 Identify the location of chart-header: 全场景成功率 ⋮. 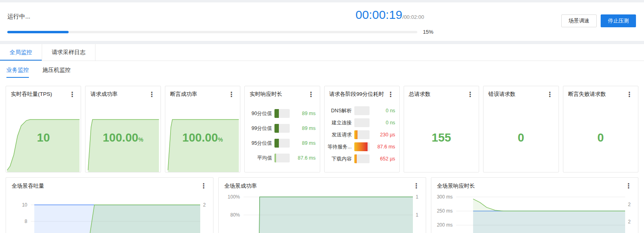
(322, 185).